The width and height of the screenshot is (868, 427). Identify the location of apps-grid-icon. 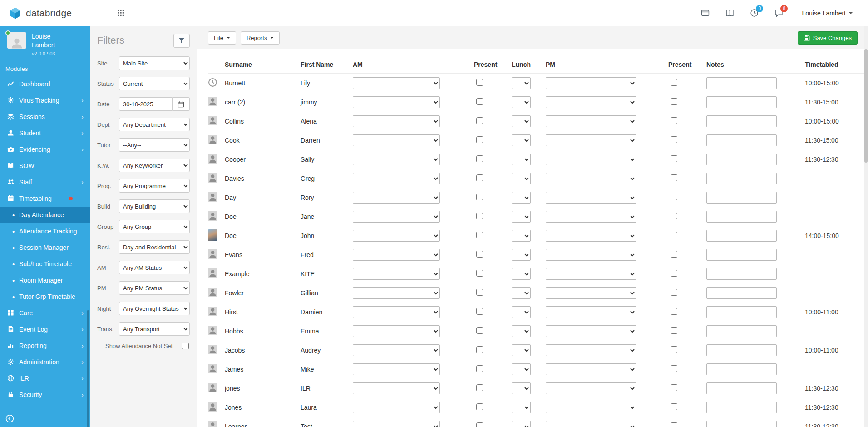
(121, 13).